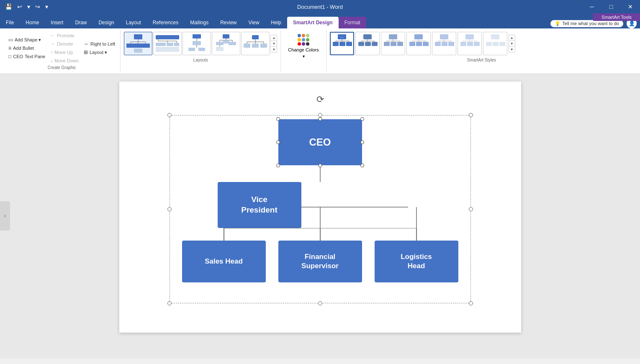  What do you see at coordinates (362, 119) in the screenshot?
I see `box-handle-tr` at bounding box center [362, 119].